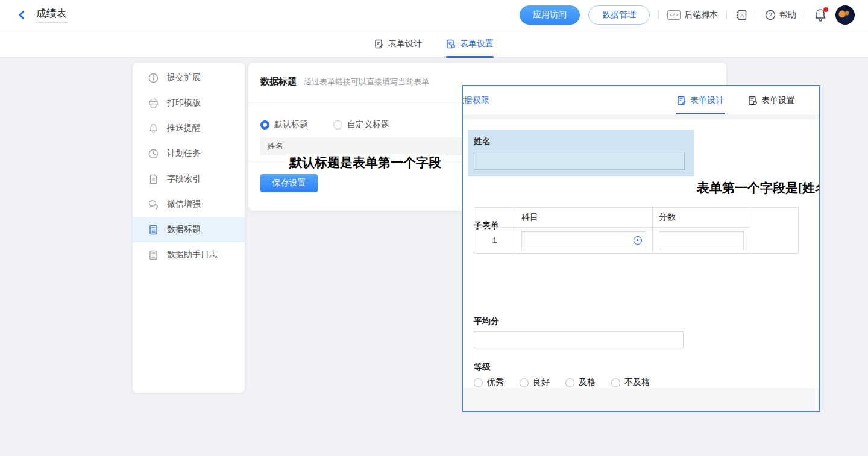 The width and height of the screenshot is (868, 456). Describe the element at coordinates (184, 78) in the screenshot. I see `sidebar-item-label: 提交扩展` at that location.